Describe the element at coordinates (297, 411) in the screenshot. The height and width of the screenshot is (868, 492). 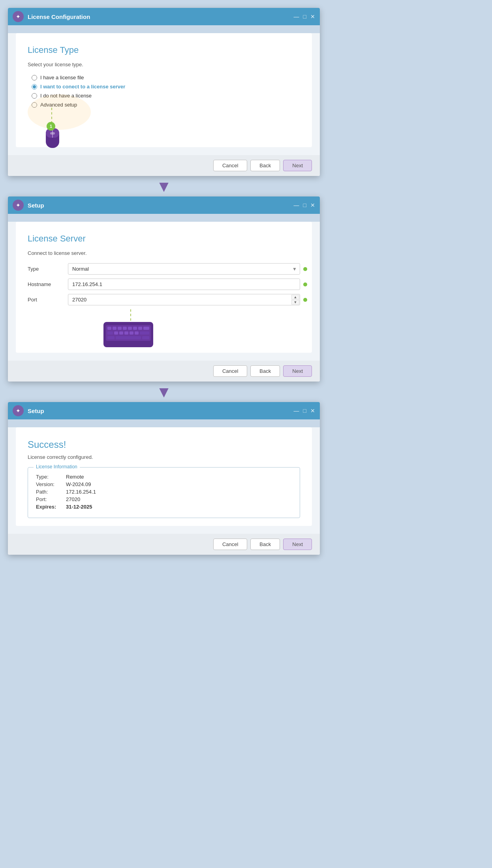
I see `minimize-button-3: —` at that location.